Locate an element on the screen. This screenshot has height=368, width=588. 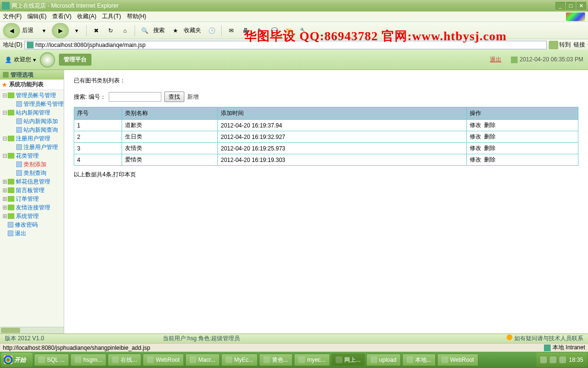
tree-node: 注册用户管理 is located at coordinates (32, 147).